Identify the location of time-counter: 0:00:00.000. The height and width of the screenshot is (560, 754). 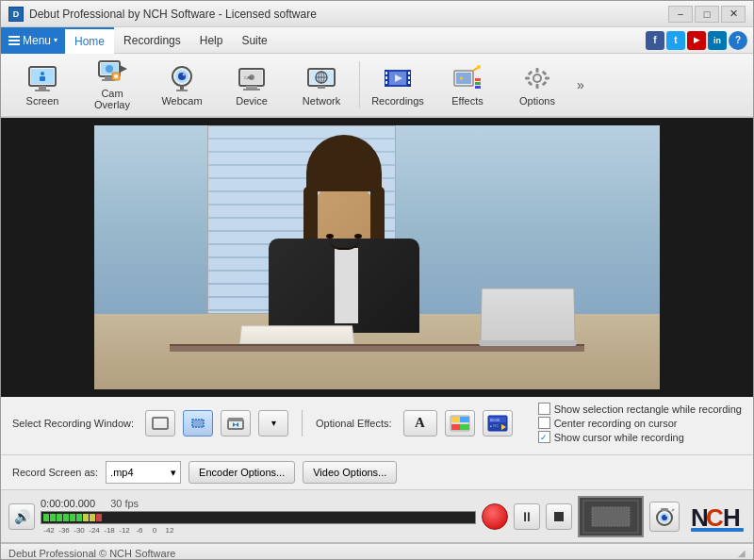
(68, 503).